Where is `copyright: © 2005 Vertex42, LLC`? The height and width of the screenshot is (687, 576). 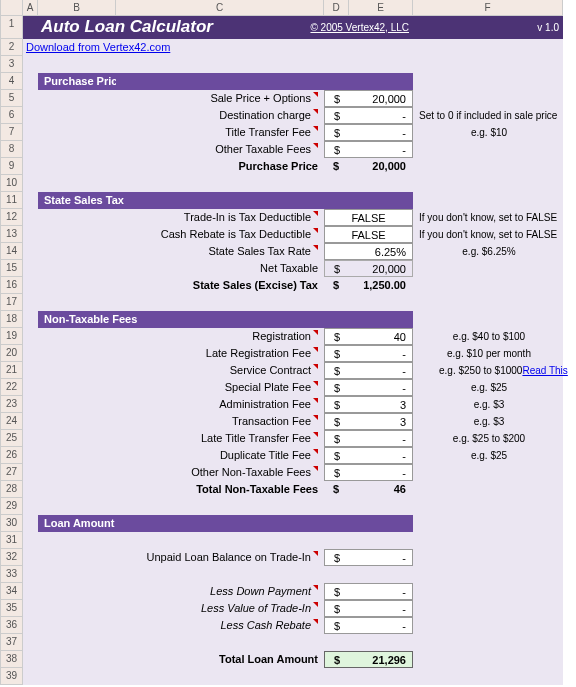
copyright: © 2005 Vertex42, LLC is located at coordinates (381, 28).